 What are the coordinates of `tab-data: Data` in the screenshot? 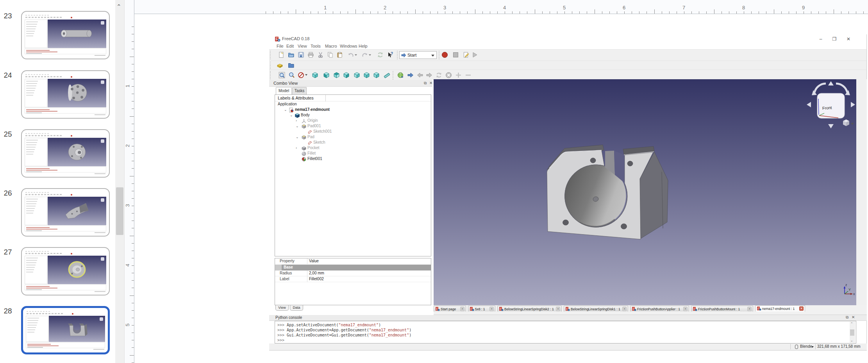 It's located at (296, 308).